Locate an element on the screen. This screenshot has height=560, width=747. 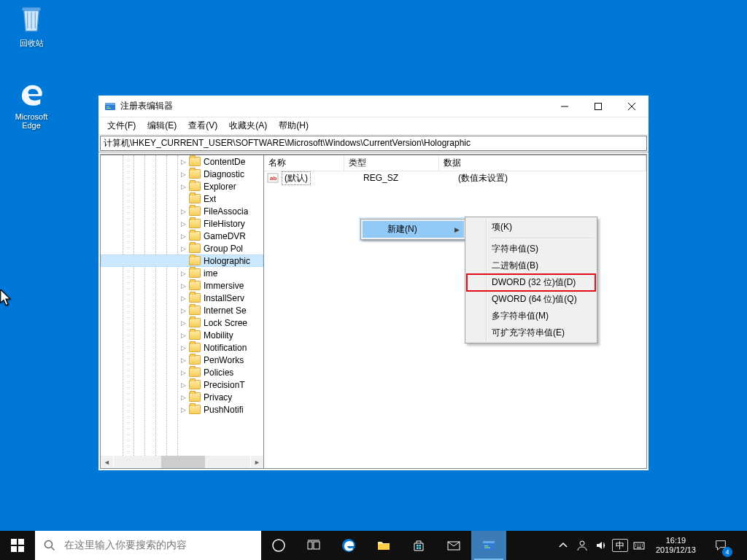
desktop-icon-recycle-bin: 回收站 is located at coordinates (31, 26).